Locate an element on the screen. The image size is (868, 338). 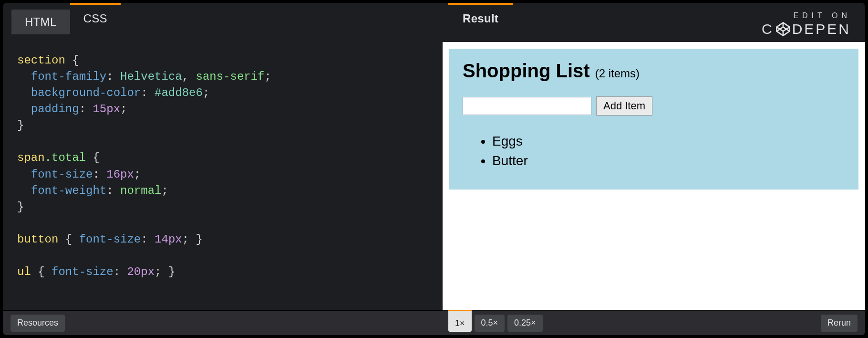
add-item-input is located at coordinates (527, 106).